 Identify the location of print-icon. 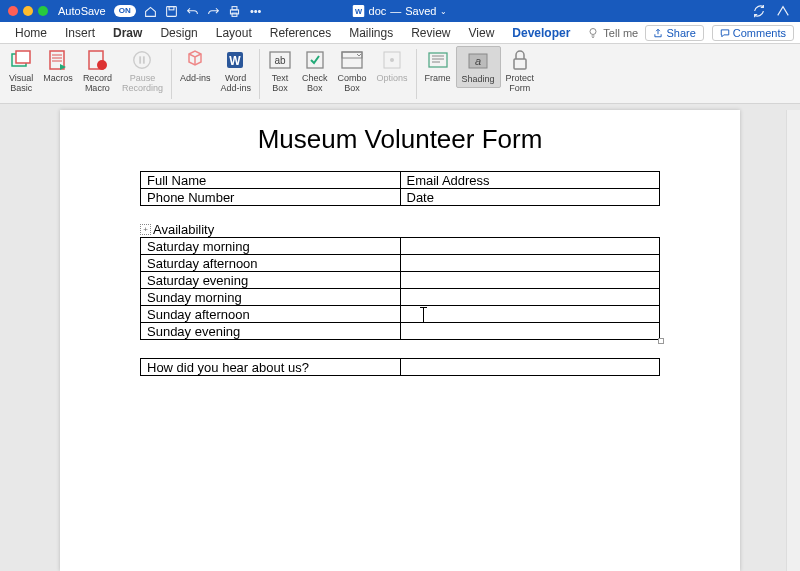
(235, 11).